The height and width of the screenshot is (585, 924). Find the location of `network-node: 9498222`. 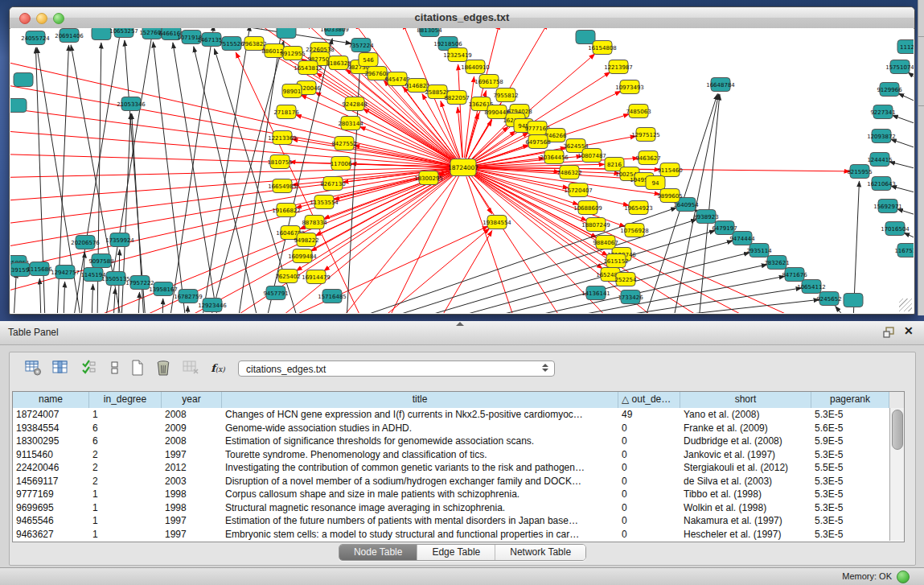

network-node: 9498222 is located at coordinates (306, 240).